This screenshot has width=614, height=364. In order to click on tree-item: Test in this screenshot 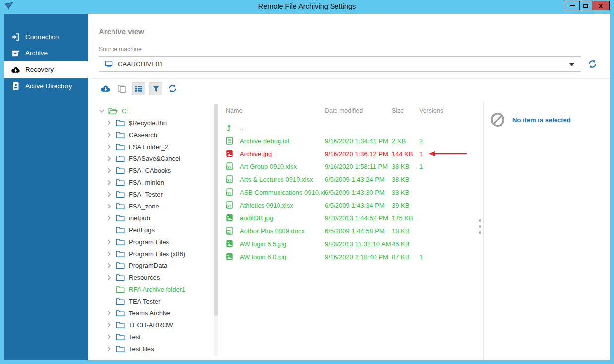, I will do `click(159, 337)`.